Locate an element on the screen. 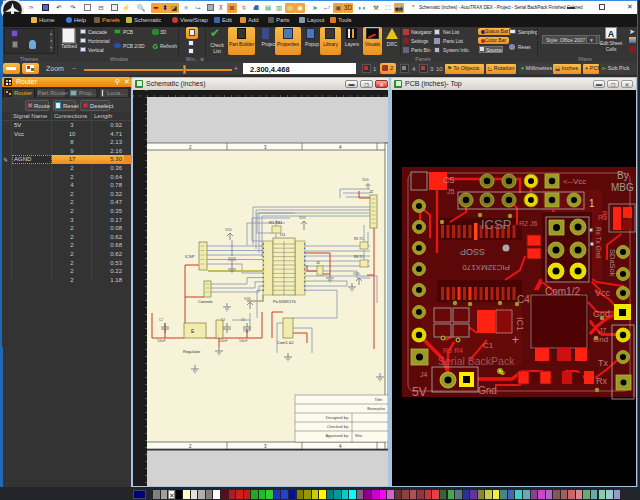  svg-text: Rx Tx Gnd is located at coordinates (598, 242).